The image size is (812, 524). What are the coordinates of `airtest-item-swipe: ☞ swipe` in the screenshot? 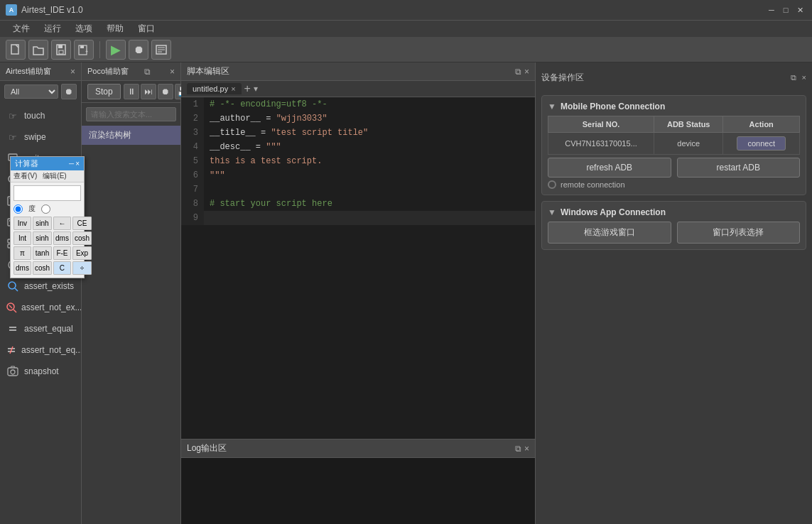 It's located at (40, 137).